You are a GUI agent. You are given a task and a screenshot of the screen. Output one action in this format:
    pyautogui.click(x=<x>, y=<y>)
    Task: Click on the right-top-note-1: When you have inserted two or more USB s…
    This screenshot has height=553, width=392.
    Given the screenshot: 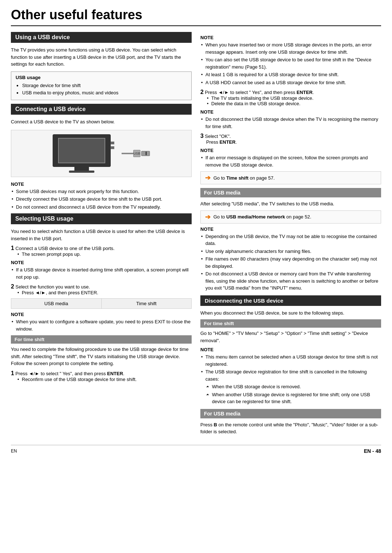 What is the action you would take?
    pyautogui.click(x=291, y=49)
    